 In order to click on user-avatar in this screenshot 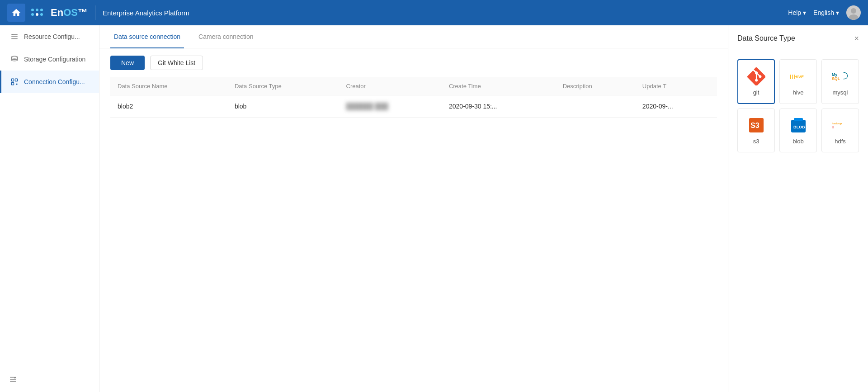, I will do `click(854, 13)`.